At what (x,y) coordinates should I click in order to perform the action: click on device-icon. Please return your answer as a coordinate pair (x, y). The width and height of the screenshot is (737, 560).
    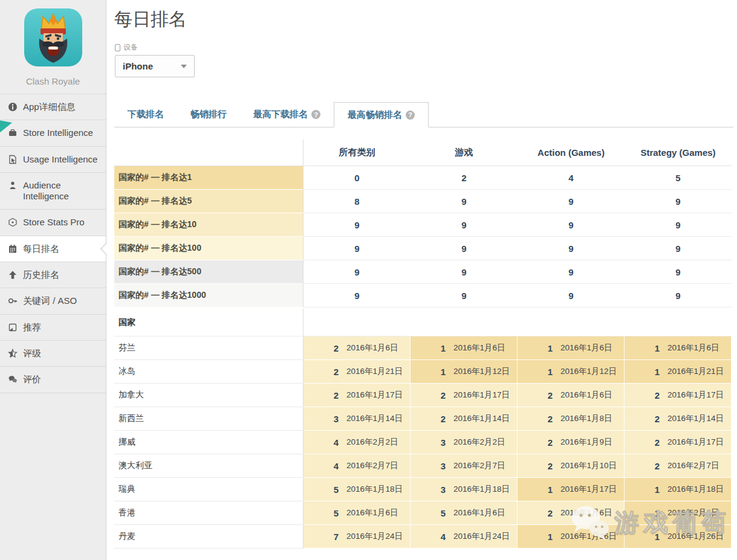
    Looking at the image, I should click on (117, 48).